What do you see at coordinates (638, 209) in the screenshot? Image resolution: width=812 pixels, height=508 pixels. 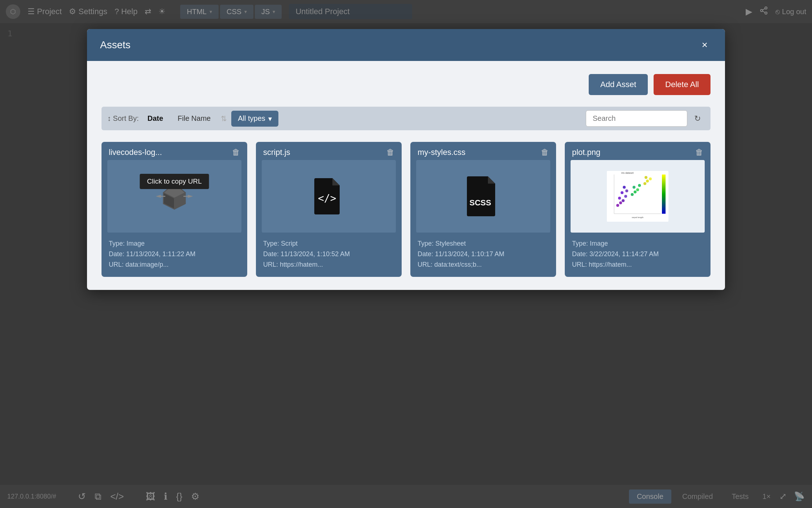 I see `asset-card-3: plot.png 🗑` at bounding box center [638, 209].